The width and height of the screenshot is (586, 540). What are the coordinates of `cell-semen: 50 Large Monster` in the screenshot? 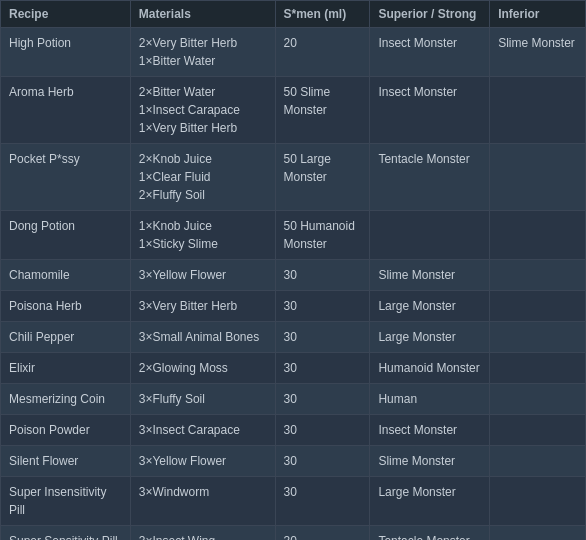 It's located at (322, 178).